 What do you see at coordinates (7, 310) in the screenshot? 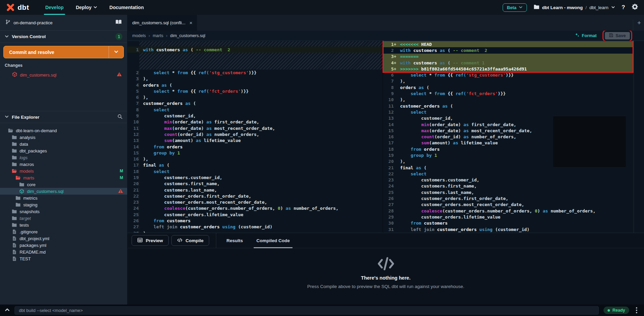
I see `chevron-up-icon` at bounding box center [7, 310].